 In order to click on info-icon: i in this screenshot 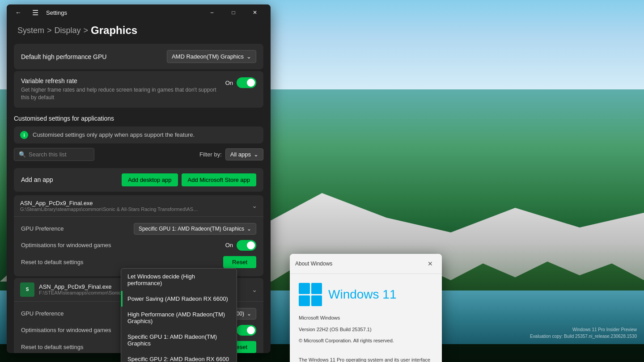, I will do `click(24, 135)`.